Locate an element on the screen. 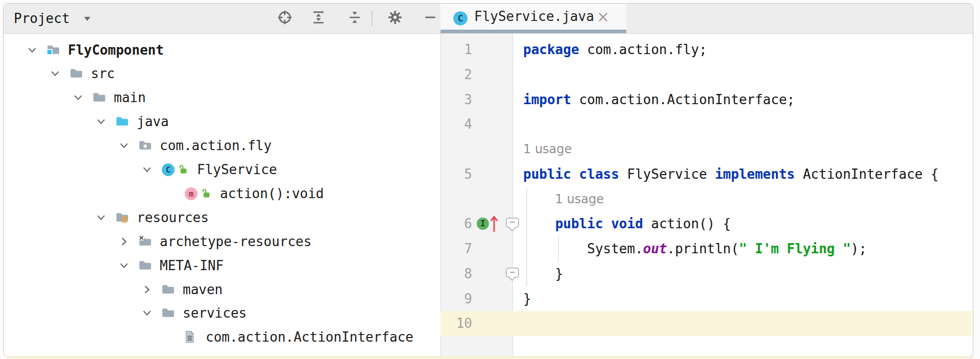 This screenshot has height=359, width=980. code-segment: FlyService is located at coordinates (667, 174).